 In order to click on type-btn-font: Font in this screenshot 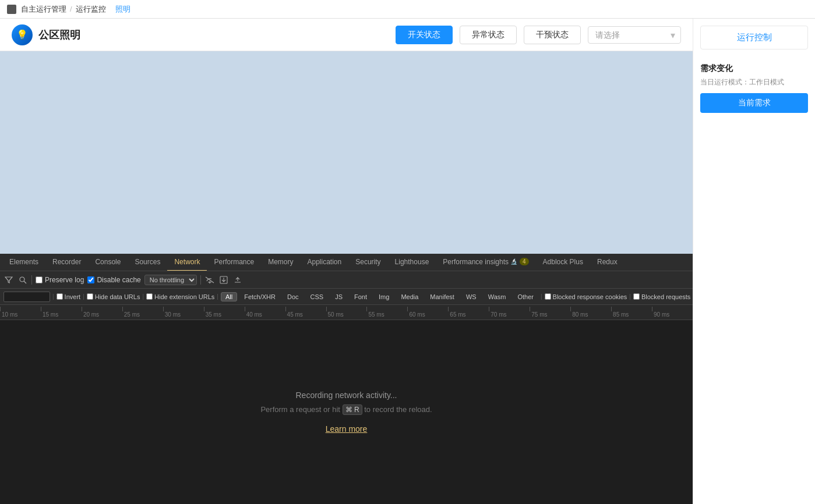, I will do `click(361, 297)`.